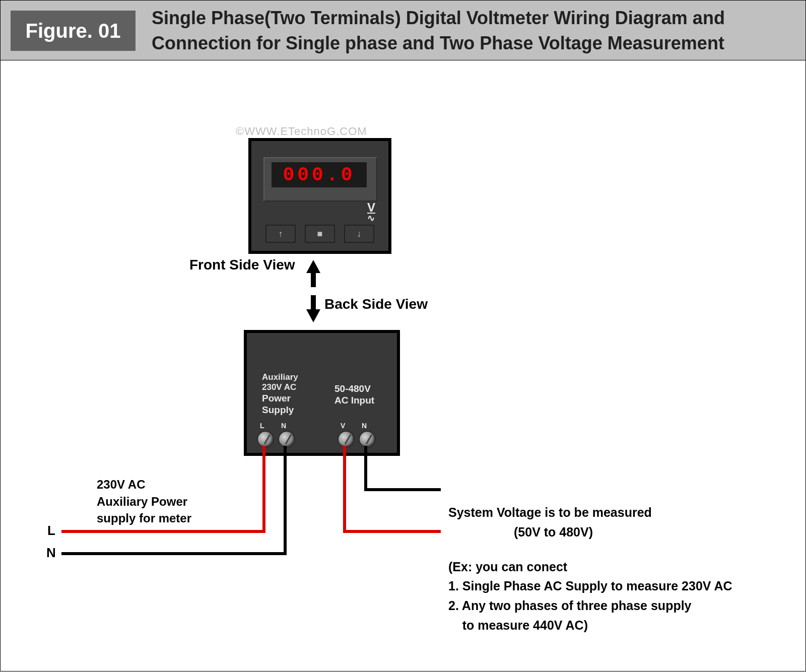  Describe the element at coordinates (262, 426) in the screenshot. I see `terminal-letter-aux-L: L` at that location.